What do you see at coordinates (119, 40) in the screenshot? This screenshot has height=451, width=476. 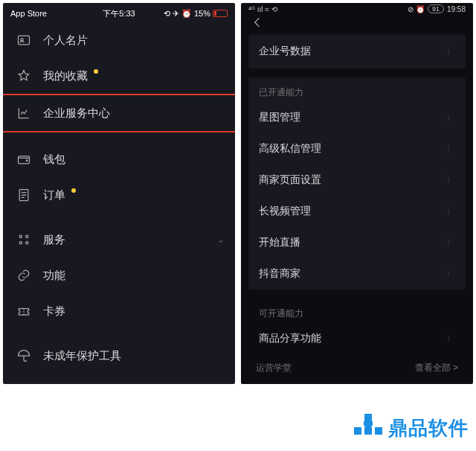 I see `menu-item-card: 个人名片` at bounding box center [119, 40].